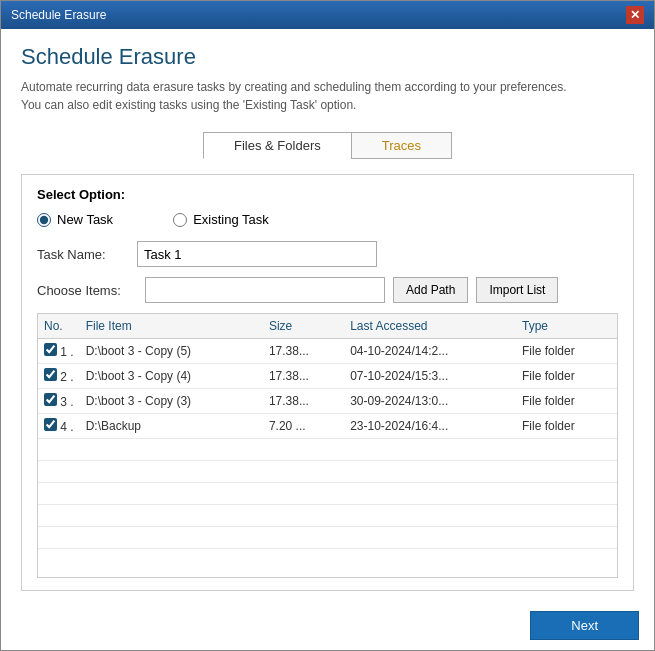 The width and height of the screenshot is (655, 651). Describe the element at coordinates (517, 290) in the screenshot. I see `import-list-button: Import List` at that location.